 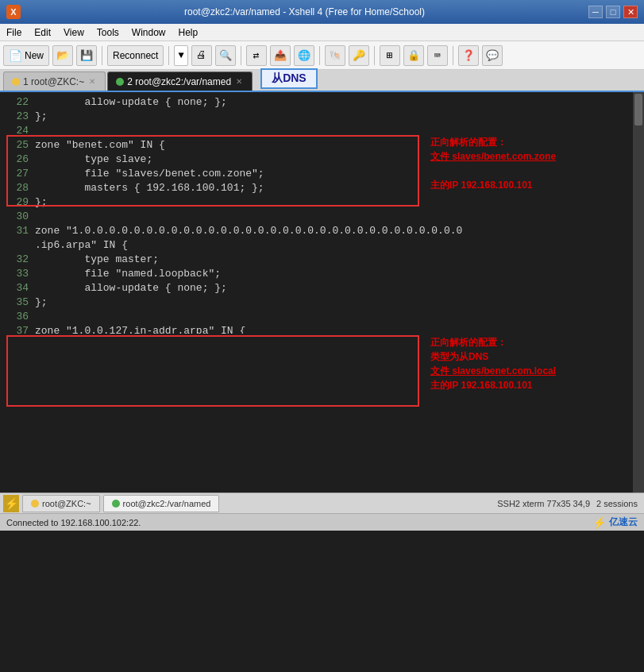 What do you see at coordinates (322, 203) in the screenshot?
I see `terminal-line: 29};` at bounding box center [322, 203].